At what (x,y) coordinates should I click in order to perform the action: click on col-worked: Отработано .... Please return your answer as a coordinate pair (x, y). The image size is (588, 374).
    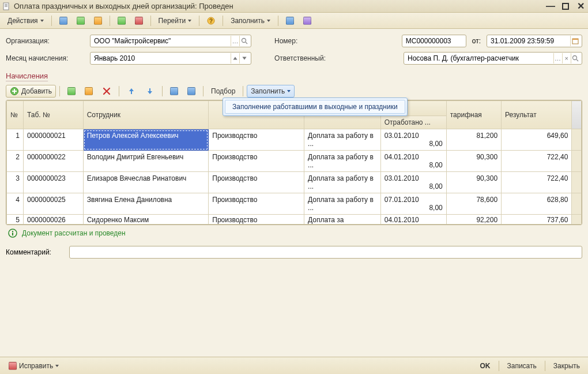
    Looking at the image, I should click on (413, 122).